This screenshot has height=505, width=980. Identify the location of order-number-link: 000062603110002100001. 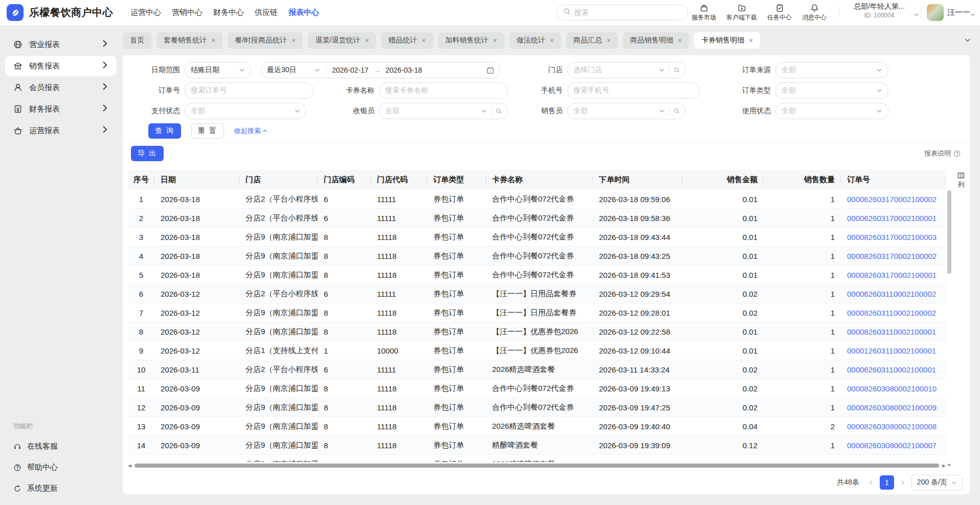
(893, 369).